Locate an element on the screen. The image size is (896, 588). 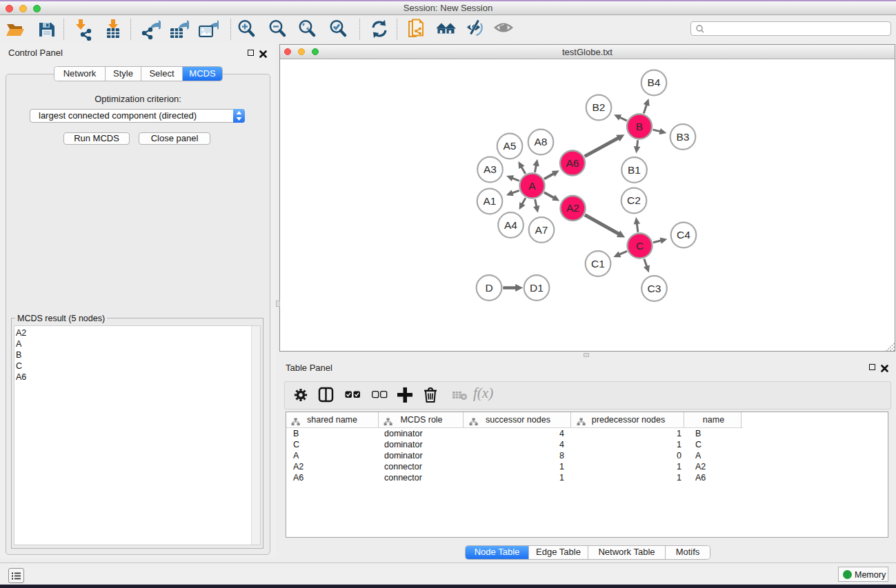
svg-text: B4 is located at coordinates (654, 83).